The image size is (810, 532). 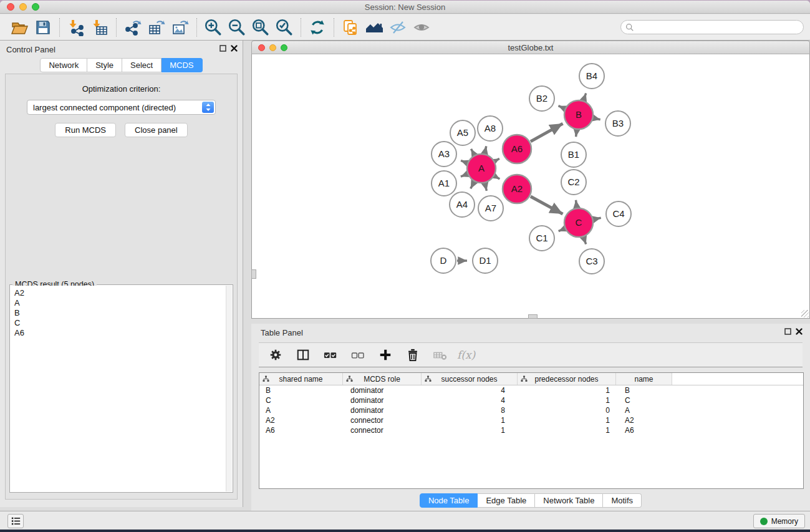 What do you see at coordinates (385, 355) in the screenshot?
I see `add-column-button` at bounding box center [385, 355].